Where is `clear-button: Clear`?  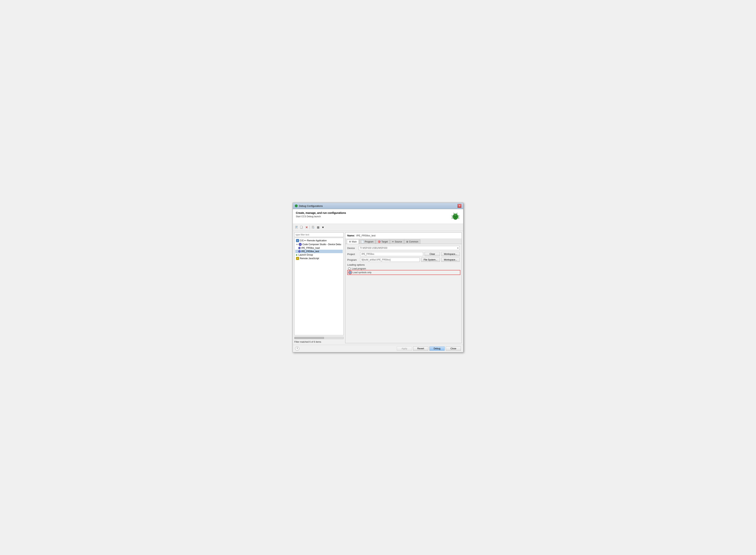 clear-button: Clear is located at coordinates (432, 254).